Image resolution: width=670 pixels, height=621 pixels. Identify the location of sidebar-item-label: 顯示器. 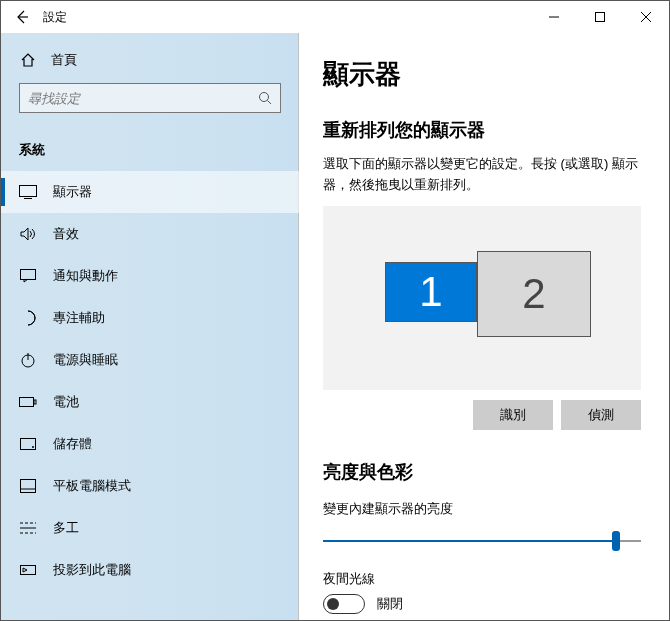
(72, 192).